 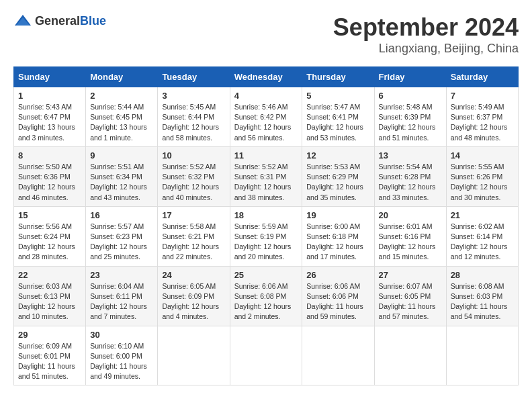 What do you see at coordinates (122, 295) in the screenshot?
I see `calendar-cell: 23Sunrise: 6:04 AM Sunset: 6:11 PM Dayli…` at bounding box center [122, 295].